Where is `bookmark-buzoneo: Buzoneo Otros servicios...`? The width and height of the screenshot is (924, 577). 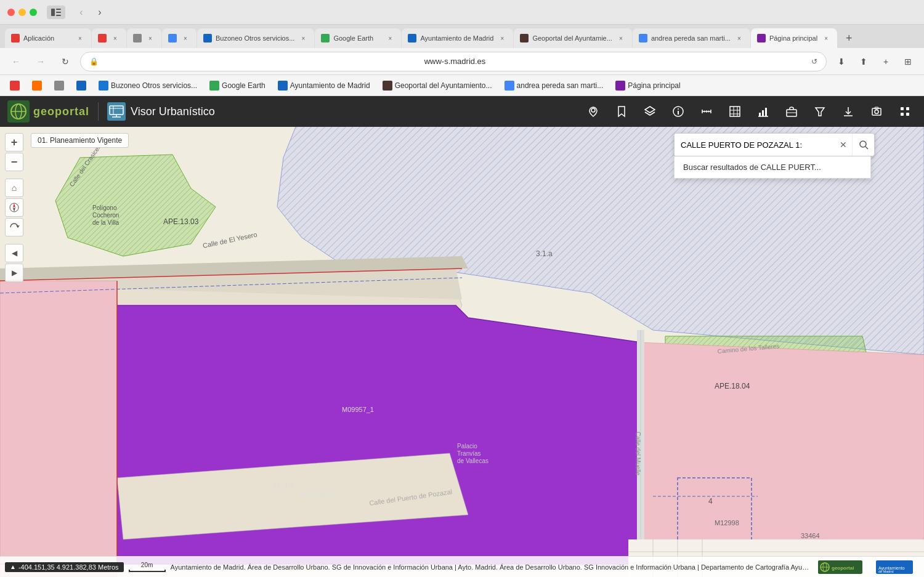
bookmark-buzoneo: Buzoneo Otros servicios... is located at coordinates (148, 86).